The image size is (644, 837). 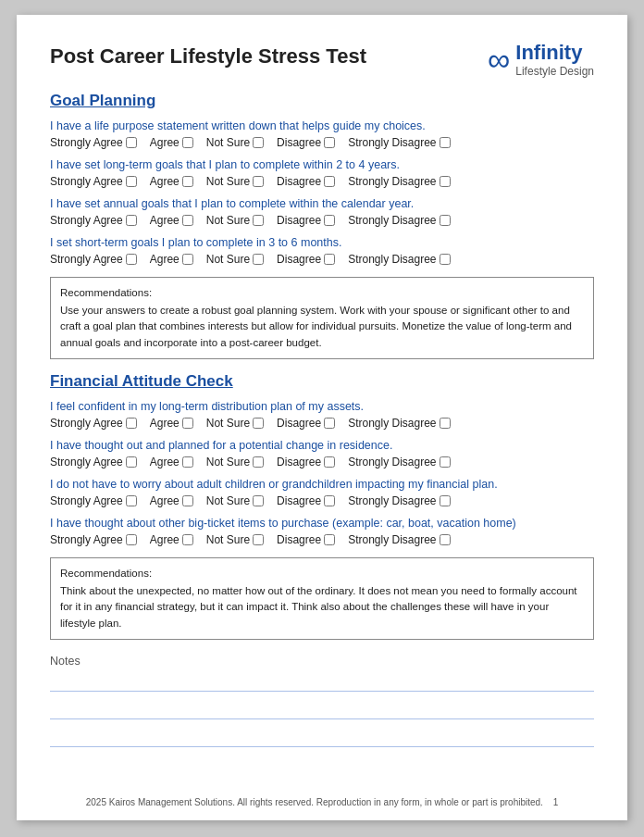 I want to click on answer-strongly-disagree-7: Strongly Disagree, so click(x=399, y=501).